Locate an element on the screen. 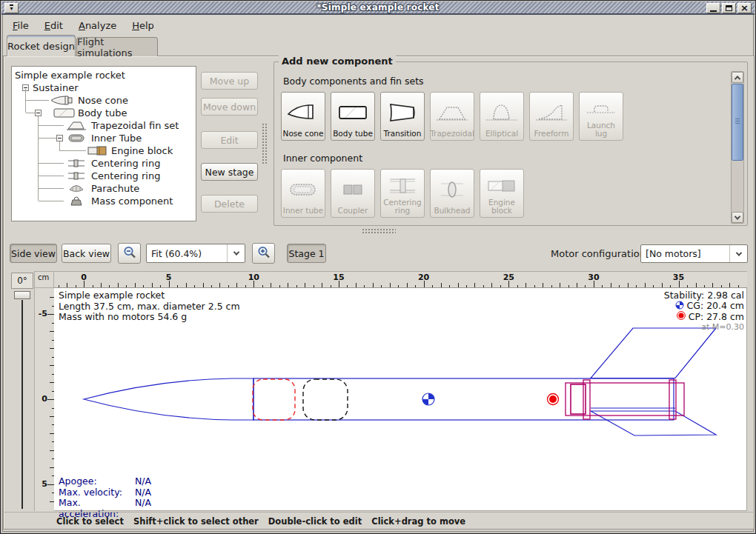  back-view-toggle: Back view is located at coordinates (86, 253).